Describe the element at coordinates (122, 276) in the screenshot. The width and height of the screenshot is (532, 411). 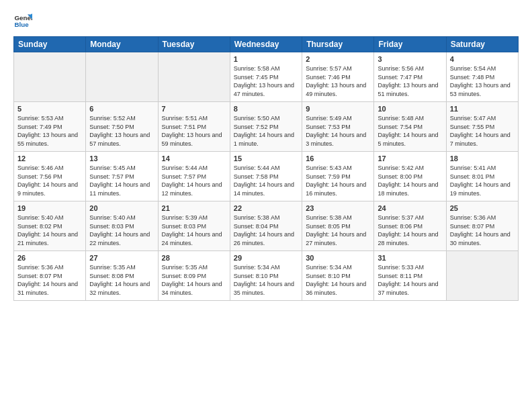
I see `calendar-cell: 27Sunrise: 5:35 AMSunset: 8:08 PMDayligh…` at that location.